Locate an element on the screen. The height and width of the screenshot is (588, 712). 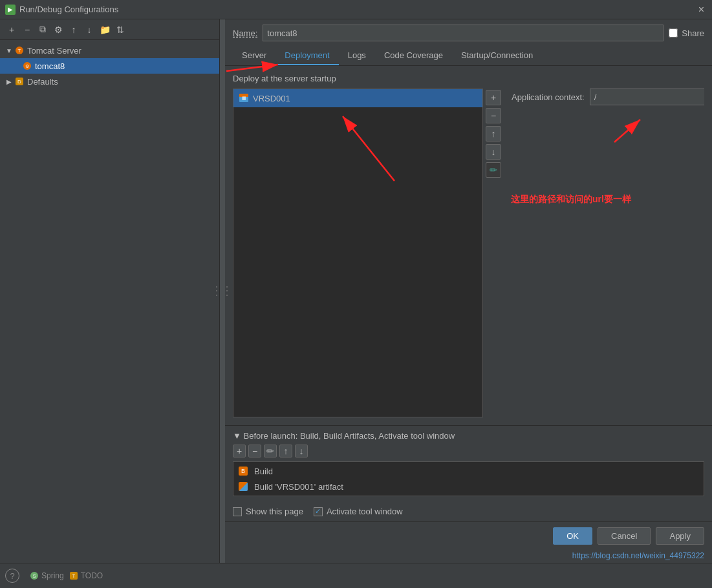
close-button: × is located at coordinates (701, 10).